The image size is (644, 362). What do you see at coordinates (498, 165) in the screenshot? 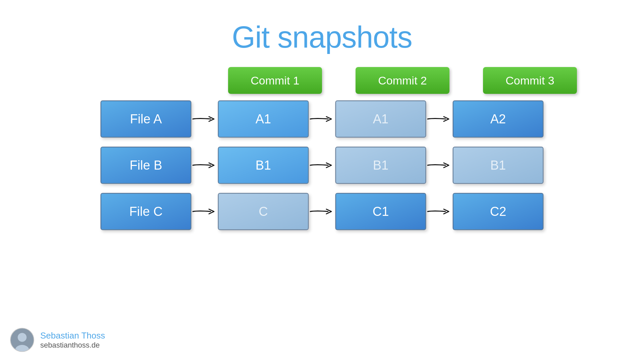
I see `cell-b1-3: B1` at bounding box center [498, 165].